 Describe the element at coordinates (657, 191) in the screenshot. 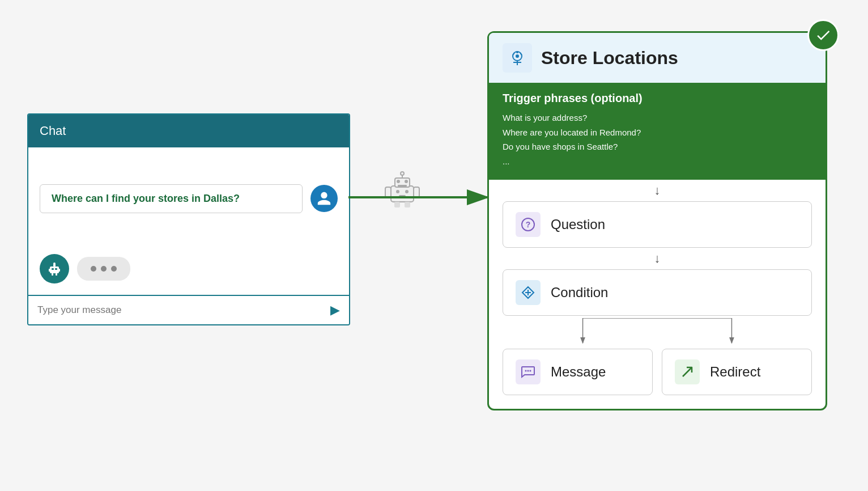

I see `arrow-to-question: ↓` at that location.